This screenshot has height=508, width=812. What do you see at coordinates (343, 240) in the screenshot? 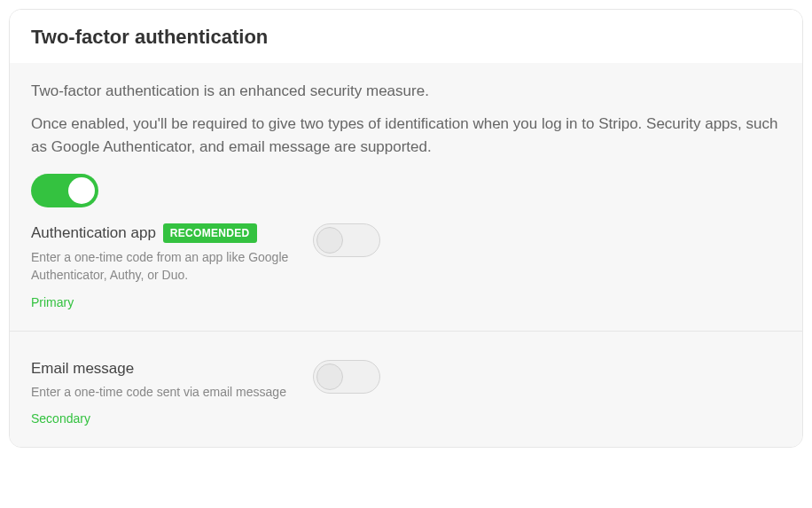
I see `auth-app-toggle-col` at bounding box center [343, 240].